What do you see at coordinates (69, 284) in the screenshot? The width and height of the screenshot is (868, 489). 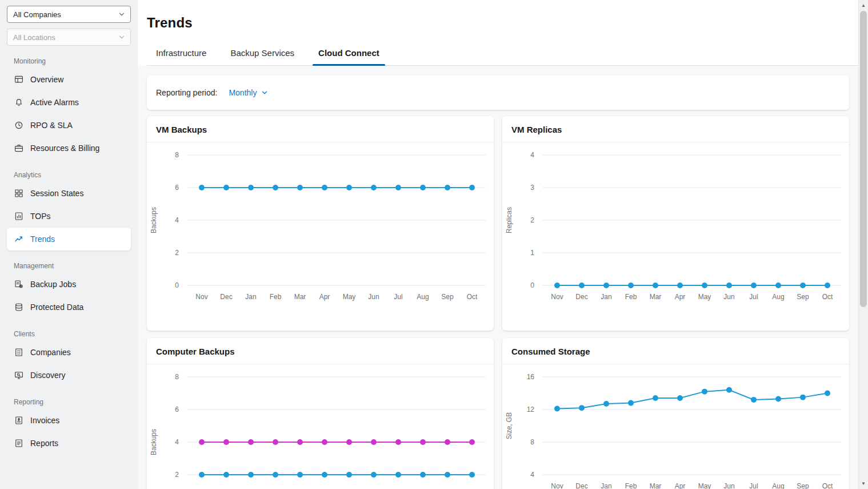 I see `sidebar-item-backup-jobs: Backup Jobs` at bounding box center [69, 284].